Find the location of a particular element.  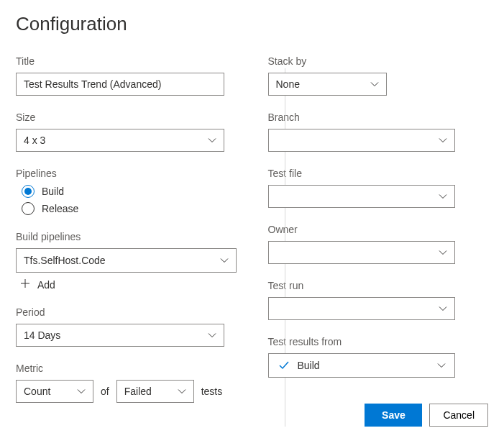

build-pipelines-value: Tfs.SelfHost.Code is located at coordinates (65, 260).